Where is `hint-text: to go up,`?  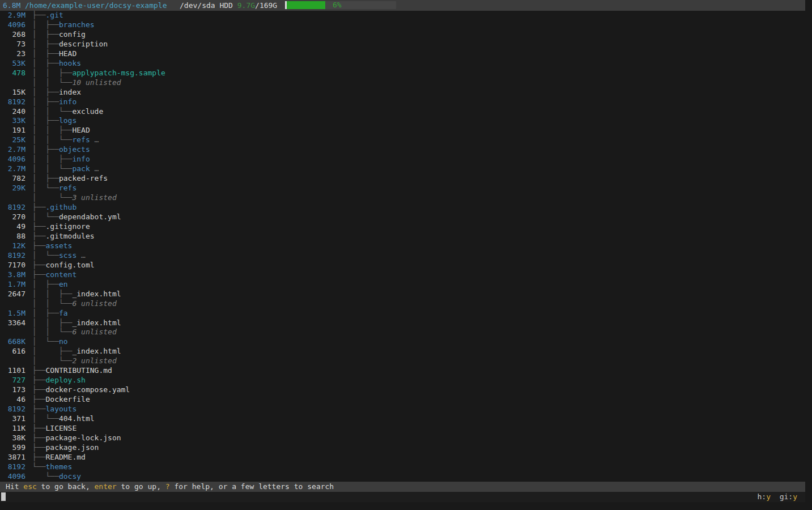 hint-text: to go up, is located at coordinates (141, 486).